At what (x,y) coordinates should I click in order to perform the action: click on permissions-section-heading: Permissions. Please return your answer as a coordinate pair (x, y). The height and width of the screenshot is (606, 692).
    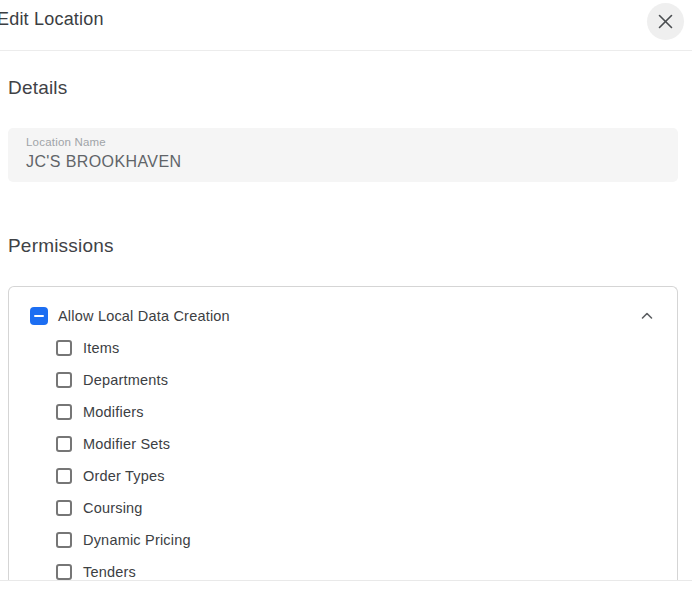
    Looking at the image, I should click on (61, 246).